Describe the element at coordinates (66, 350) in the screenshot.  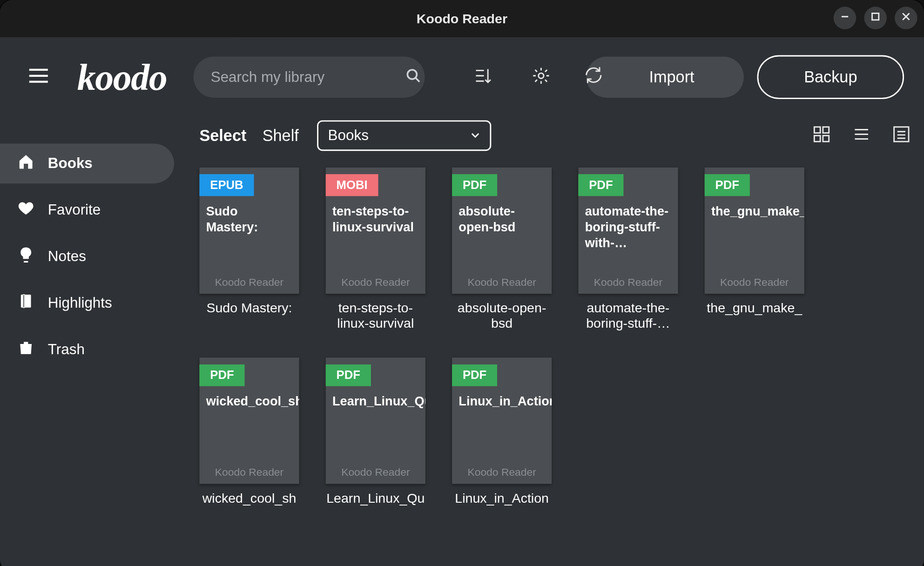
I see `sidebar-item-label: Trash` at that location.